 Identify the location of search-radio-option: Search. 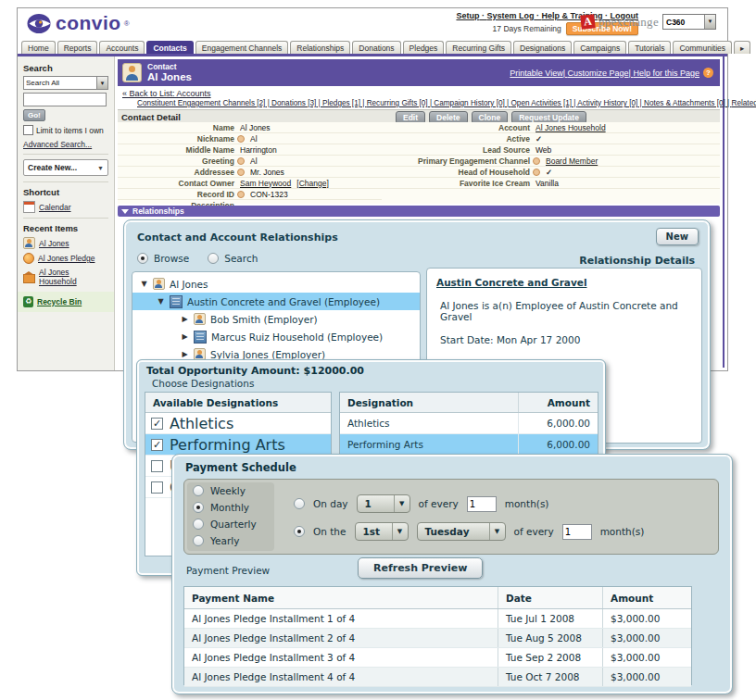
(233, 258).